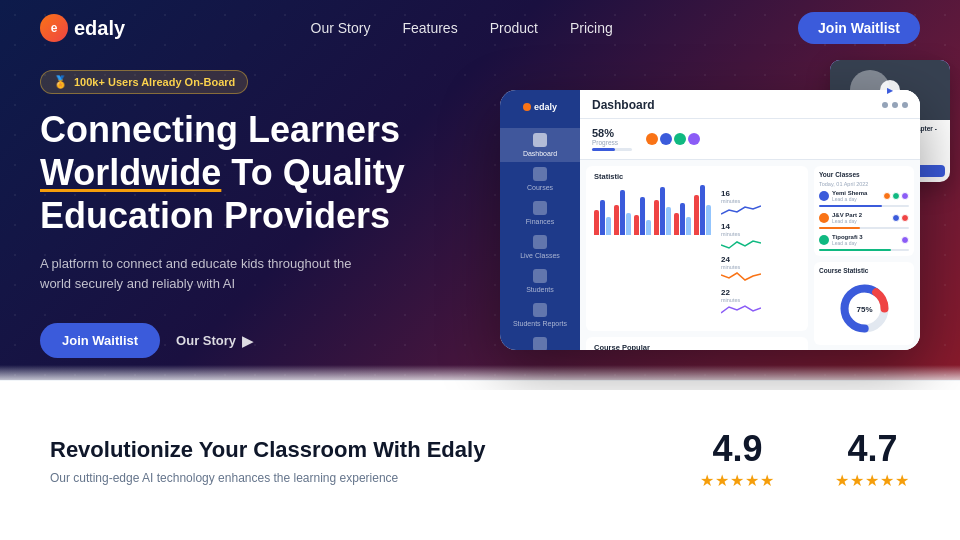  Describe the element at coordinates (864, 255) in the screenshot. I see `dashboard-body-right: Your Classes Today, 01 April 2022 Yemi S…` at that location.